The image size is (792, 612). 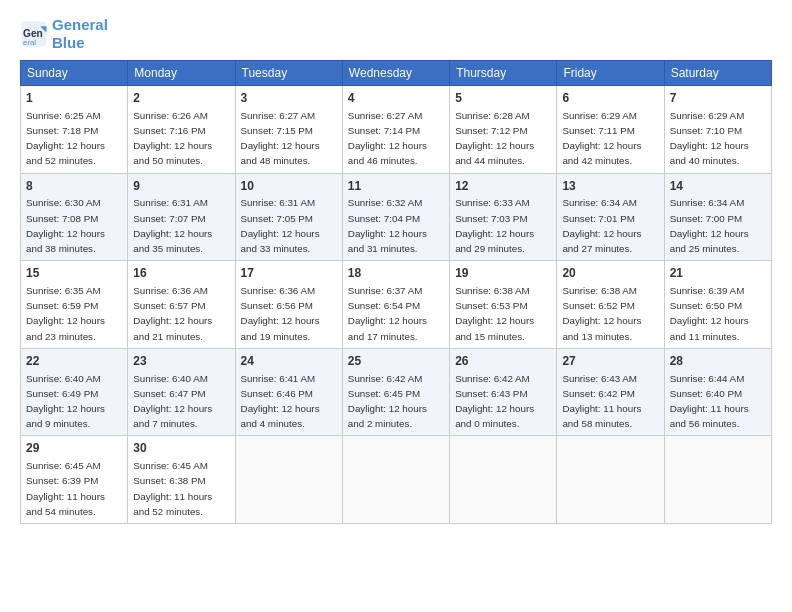 What do you see at coordinates (610, 130) in the screenshot?
I see `day-cell: 6 Sunrise: 6:29 AMSunset: 7:11 PMDayligh…` at bounding box center [610, 130].